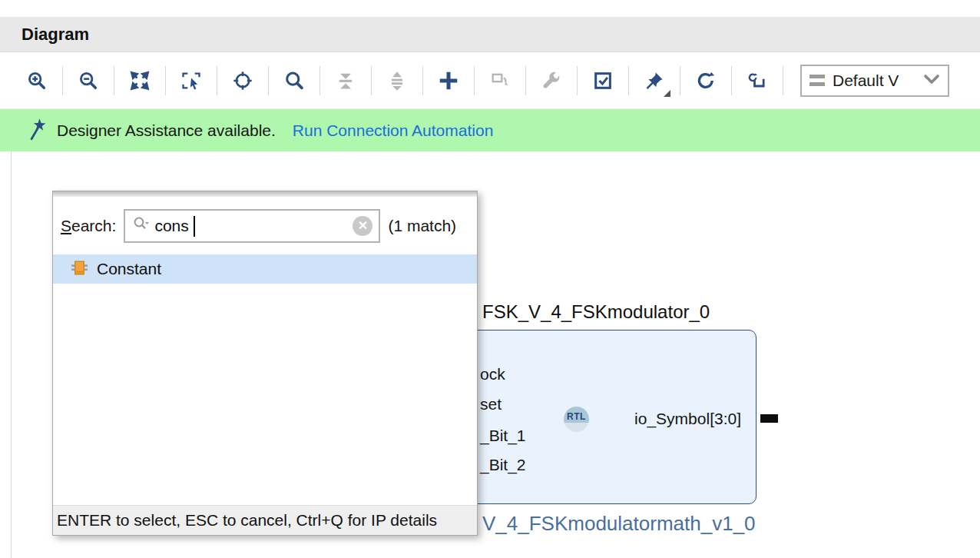 Image resolution: width=980 pixels, height=558 pixels. What do you see at coordinates (141, 226) in the screenshot?
I see `search-options-icon` at bounding box center [141, 226].